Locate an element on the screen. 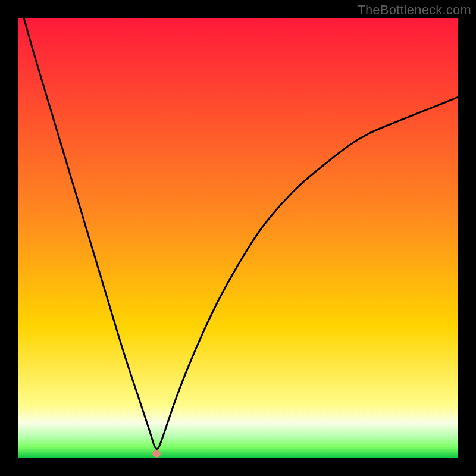 This screenshot has height=476, width=476. optimal-point-marker is located at coordinates (156, 454).